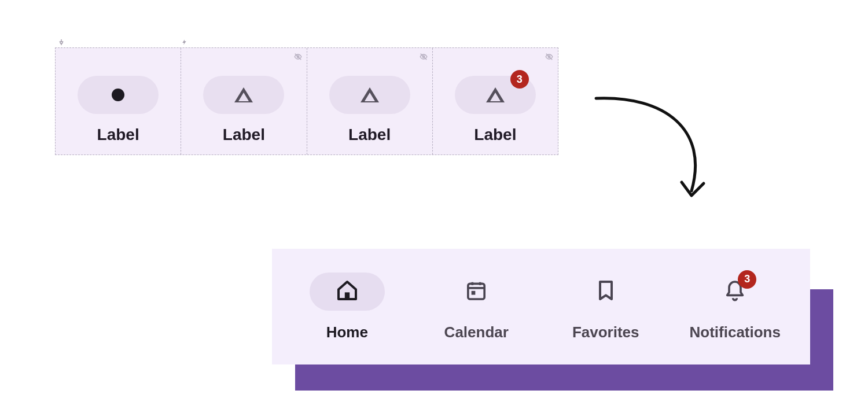 Image resolution: width=868 pixels, height=405 pixels. I want to click on arrow-icon, so click(657, 148).